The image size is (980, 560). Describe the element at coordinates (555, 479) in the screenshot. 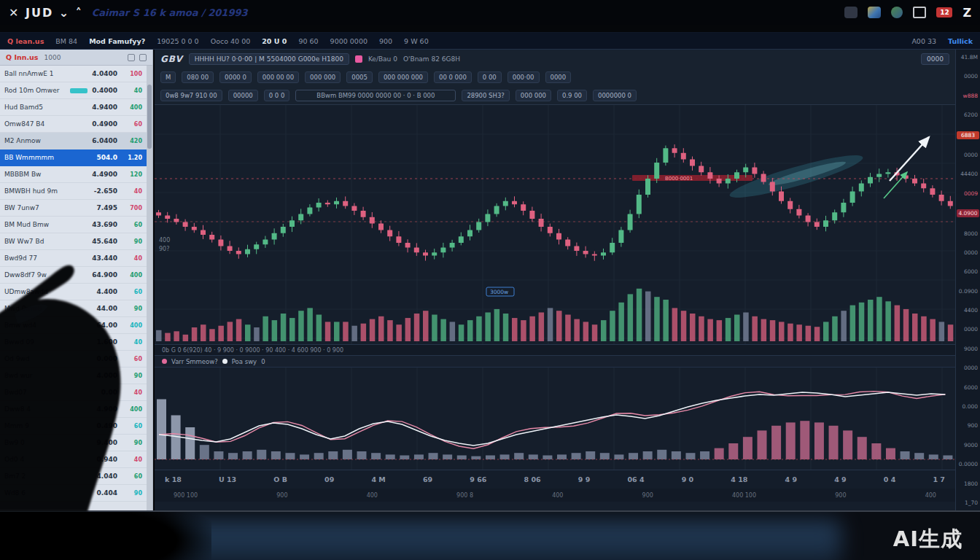

I see `time-axis: k 18U 13O B094 M699 668 069 906 49 04 18…` at that location.